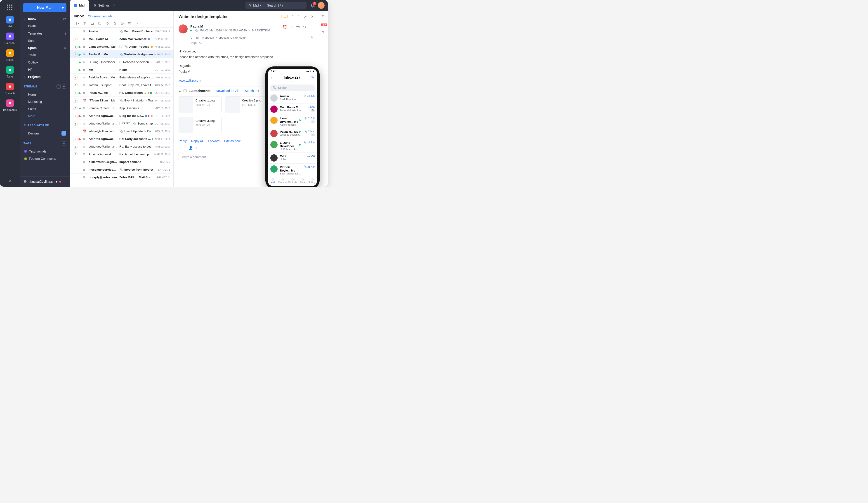 This screenshot has width=868, height=503. What do you see at coordinates (121, 39) in the screenshot?
I see `email-row: 5 ▶ ✉ Me... Paula M Zoho Mail Webinar SE…` at bounding box center [121, 39].